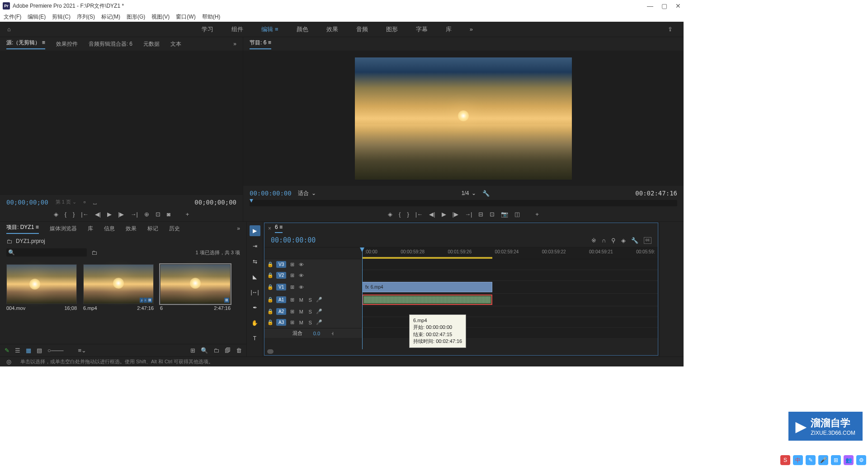  Describe the element at coordinates (471, 29) in the screenshot. I see `workspace-overflow: »` at that location.